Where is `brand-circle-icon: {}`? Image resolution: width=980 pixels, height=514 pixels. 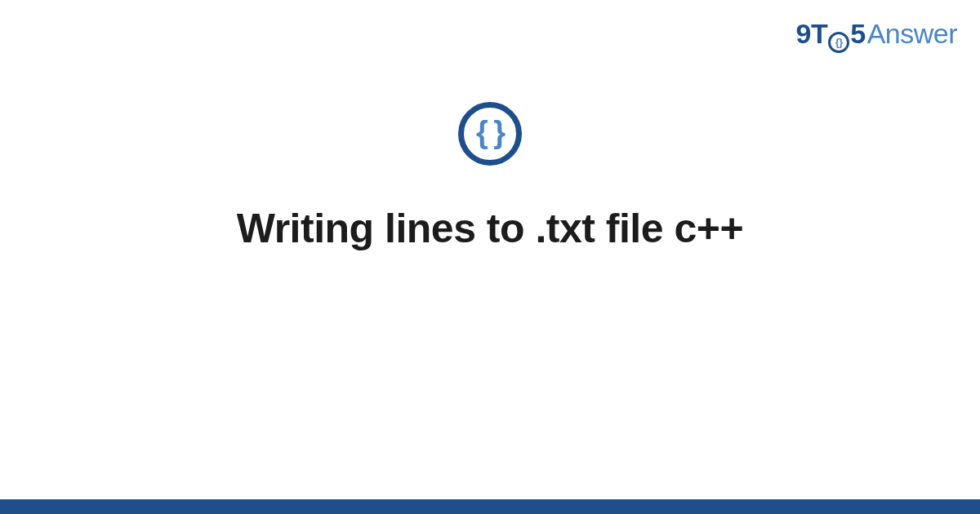
brand-circle-icon: {} is located at coordinates (839, 42).